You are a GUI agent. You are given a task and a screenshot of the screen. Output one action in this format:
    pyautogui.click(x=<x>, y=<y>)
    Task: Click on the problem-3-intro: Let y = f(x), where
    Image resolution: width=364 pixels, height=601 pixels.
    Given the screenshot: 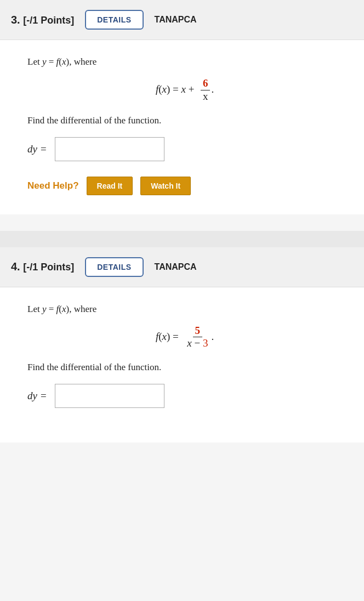 What is the action you would take?
    pyautogui.click(x=185, y=62)
    